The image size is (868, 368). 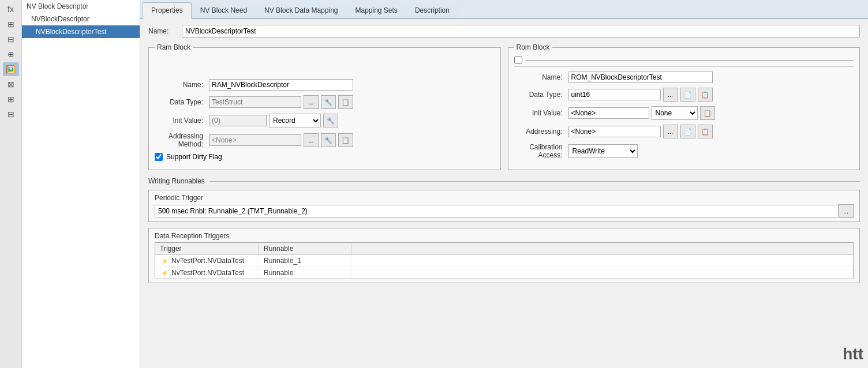 I want to click on rom-calibration-select: ReadWrite, so click(x=603, y=151).